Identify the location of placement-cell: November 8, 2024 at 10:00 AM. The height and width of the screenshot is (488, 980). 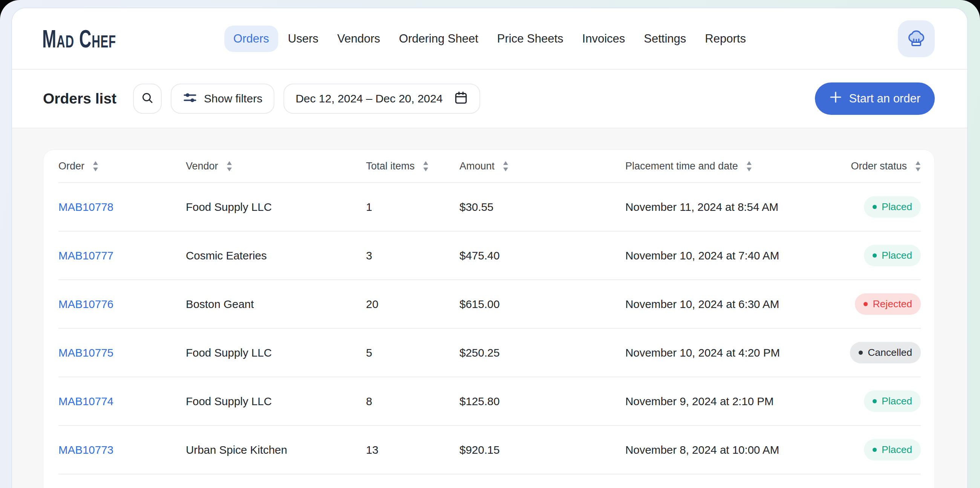
(731, 450).